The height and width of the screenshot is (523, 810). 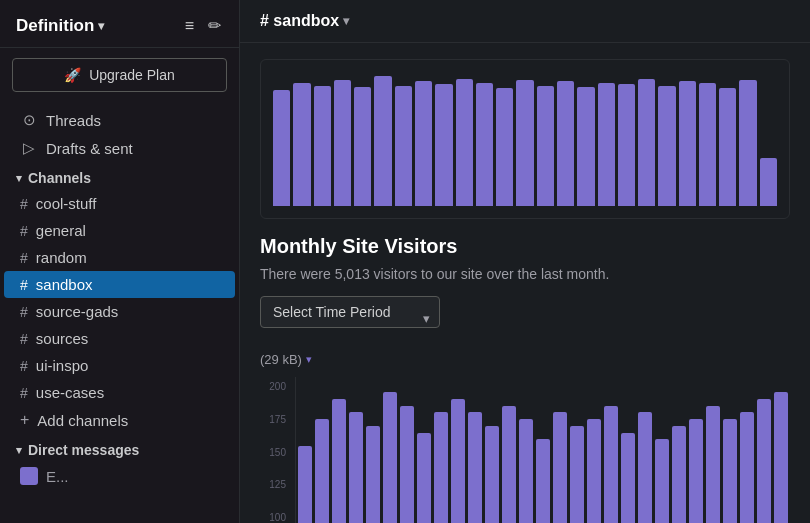 What do you see at coordinates (120, 258) in the screenshot?
I see `sidebar-item-random: # random` at bounding box center [120, 258].